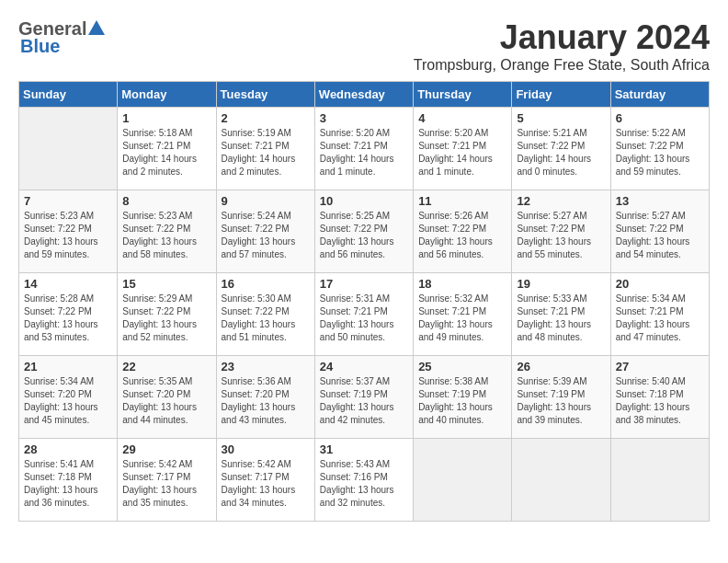  Describe the element at coordinates (355, 381) in the screenshot. I see `sunrise-text: Sunrise: 5:37 AM` at that location.